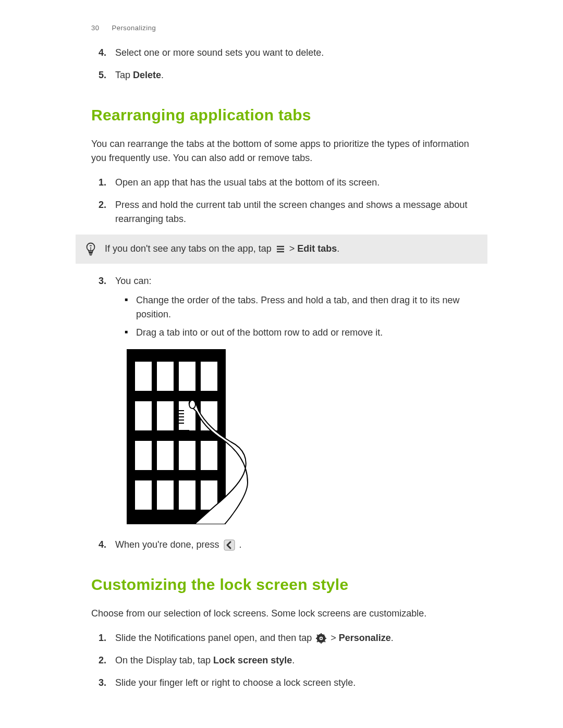 Image resolution: width=563 pixels, height=728 pixels. What do you see at coordinates (134, 28) in the screenshot?
I see `header-section: Personalizing` at bounding box center [134, 28].